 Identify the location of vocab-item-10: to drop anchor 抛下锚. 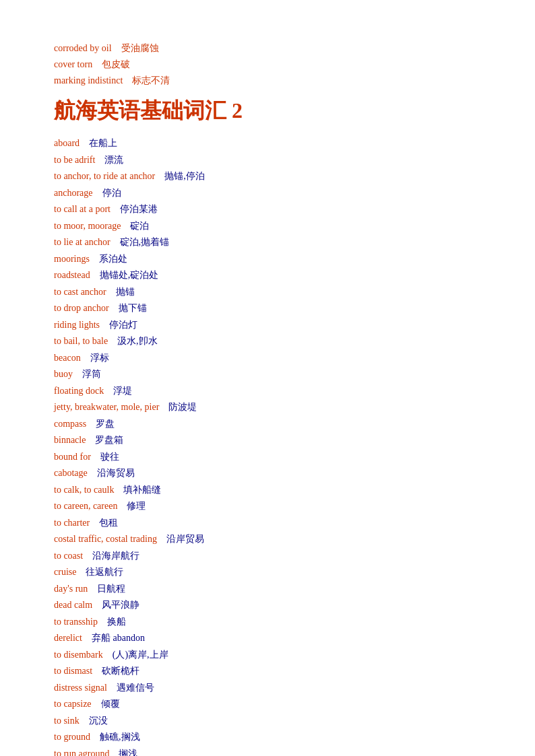
(268, 308).